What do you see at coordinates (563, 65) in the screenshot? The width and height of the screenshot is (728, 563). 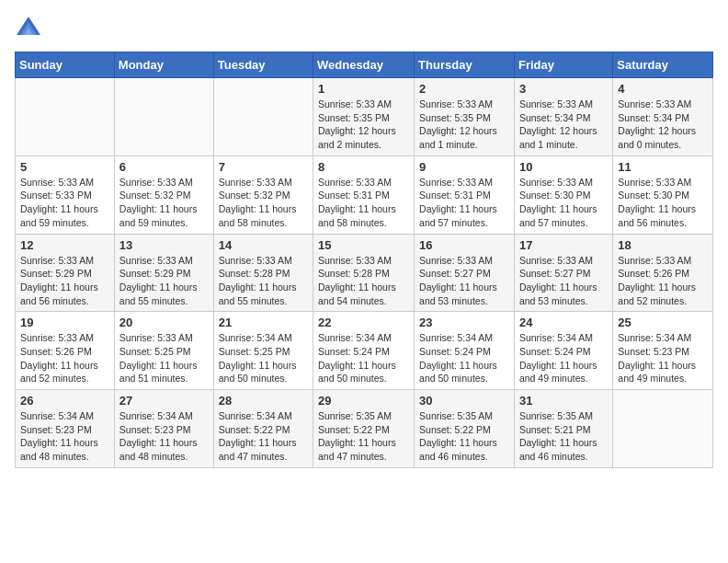 I see `weekday-header: Friday` at bounding box center [563, 65].